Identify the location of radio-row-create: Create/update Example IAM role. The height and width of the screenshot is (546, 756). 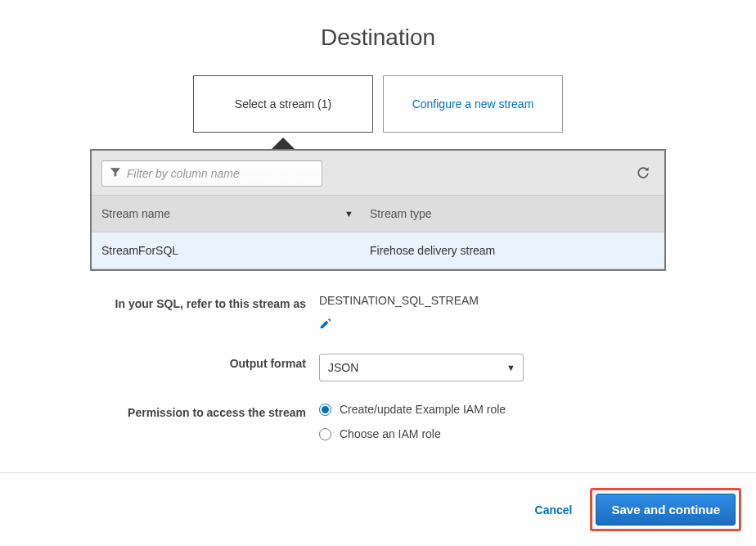
(493, 409).